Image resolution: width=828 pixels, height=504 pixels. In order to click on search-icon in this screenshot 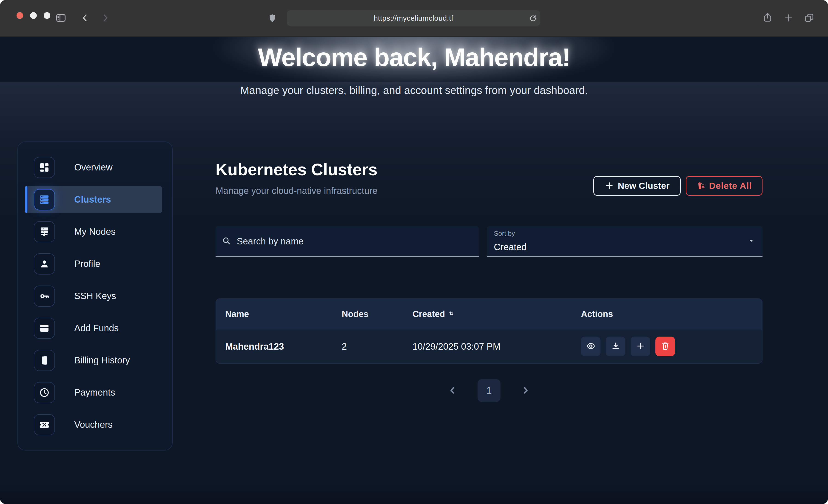, I will do `click(226, 241)`.